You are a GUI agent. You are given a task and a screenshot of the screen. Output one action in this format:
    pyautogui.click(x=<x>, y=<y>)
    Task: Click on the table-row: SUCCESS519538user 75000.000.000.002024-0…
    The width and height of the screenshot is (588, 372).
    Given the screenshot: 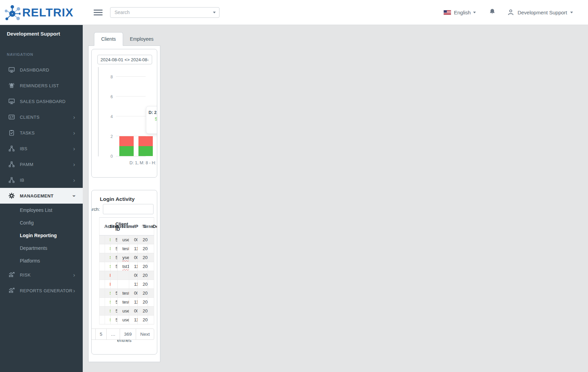 What is the action you would take?
    pyautogui.click(x=127, y=311)
    